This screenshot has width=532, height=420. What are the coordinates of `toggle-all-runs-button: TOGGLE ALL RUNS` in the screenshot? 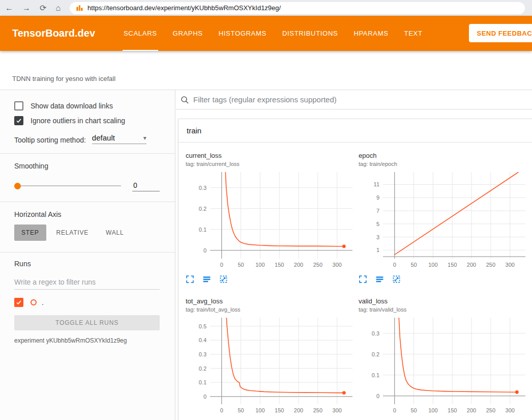 It's located at (87, 323).